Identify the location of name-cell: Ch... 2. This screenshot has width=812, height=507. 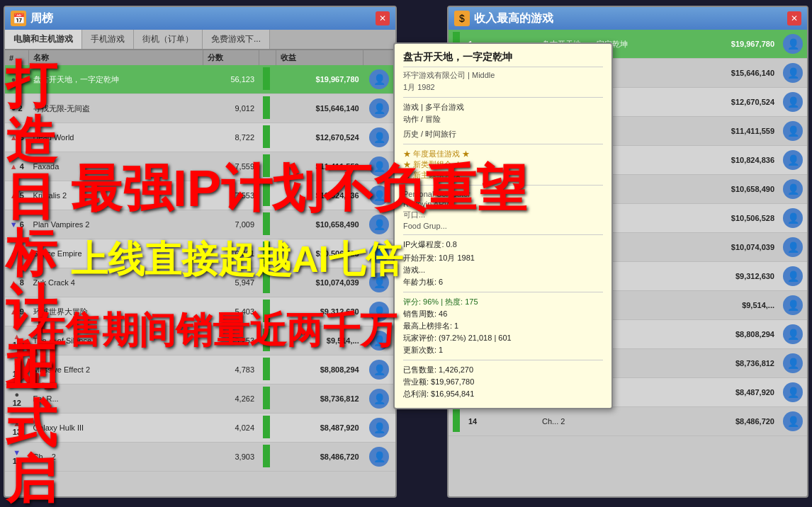
(116, 457).